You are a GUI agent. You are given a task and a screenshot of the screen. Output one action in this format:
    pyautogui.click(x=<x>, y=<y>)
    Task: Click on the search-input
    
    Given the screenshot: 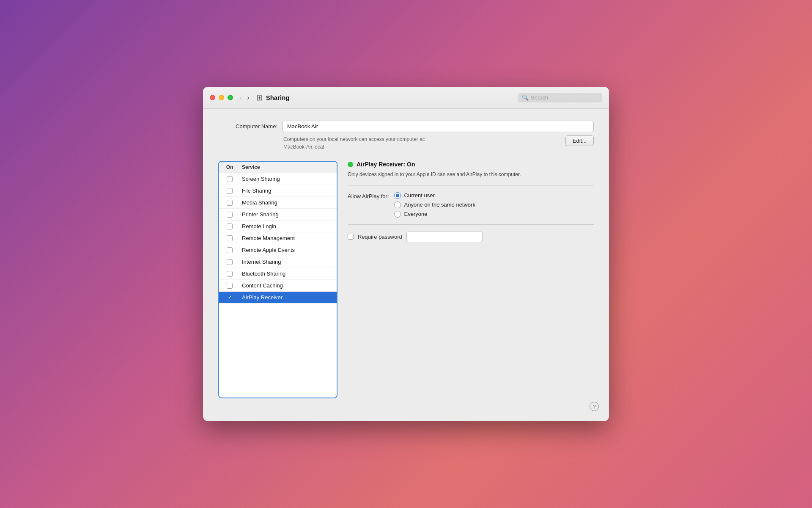 What is the action you would take?
    pyautogui.click(x=564, y=97)
    